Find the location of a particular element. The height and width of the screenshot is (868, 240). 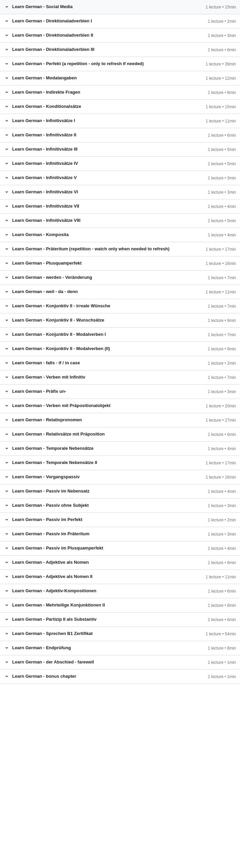

list-item: Learn German - Social Media1 lecture • 1… is located at coordinates (120, 7).